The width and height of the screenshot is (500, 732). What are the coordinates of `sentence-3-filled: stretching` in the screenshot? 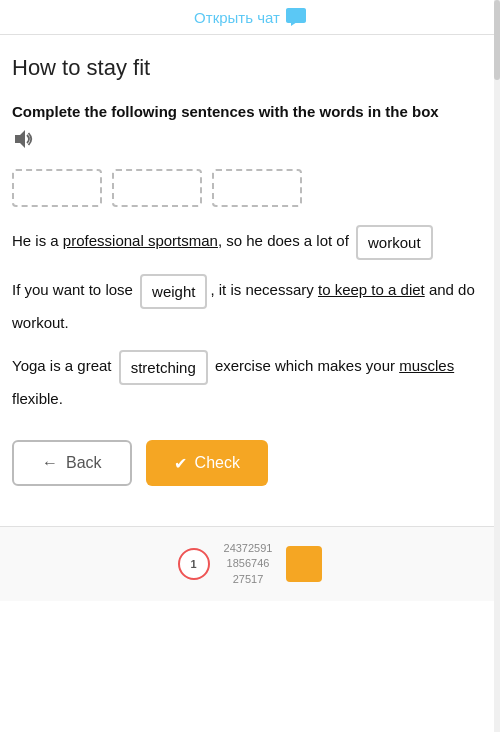 It's located at (164, 368).